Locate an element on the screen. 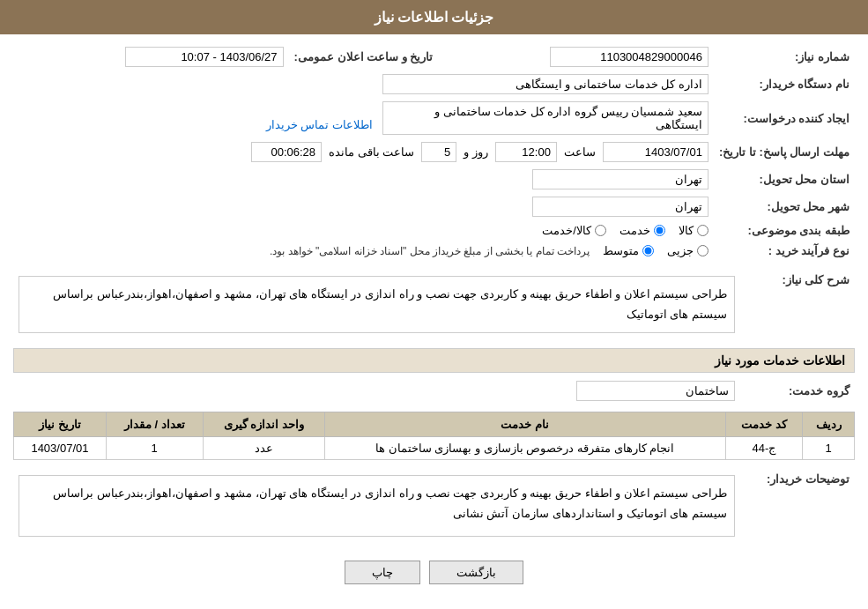 The height and width of the screenshot is (609, 868). sharh-table: شرح کلی نیاز: طراحی سیستم اعلان و اطفاء … is located at coordinates (434, 305).